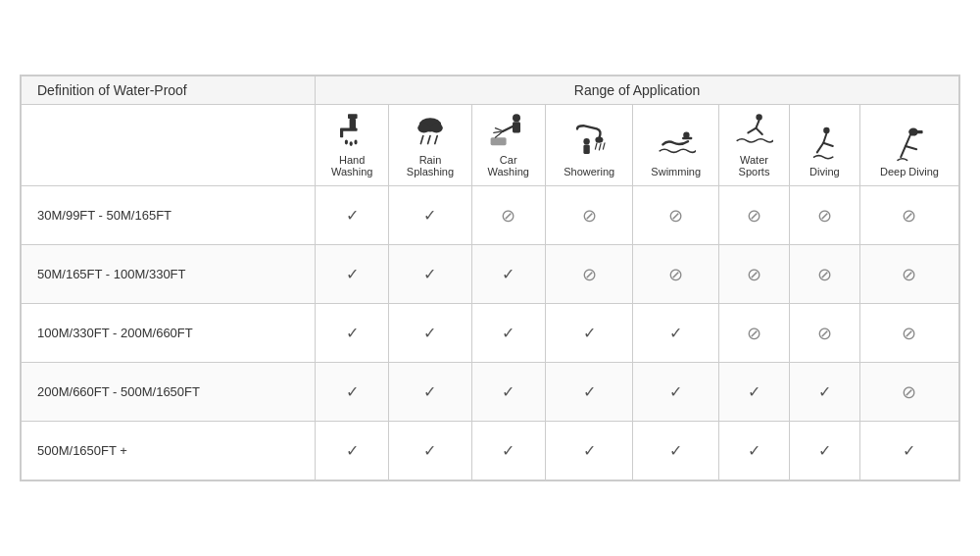 Image resolution: width=980 pixels, height=556 pixels. What do you see at coordinates (430, 145) in the screenshot?
I see `col-rain-splashing: Rain Splashing` at bounding box center [430, 145].